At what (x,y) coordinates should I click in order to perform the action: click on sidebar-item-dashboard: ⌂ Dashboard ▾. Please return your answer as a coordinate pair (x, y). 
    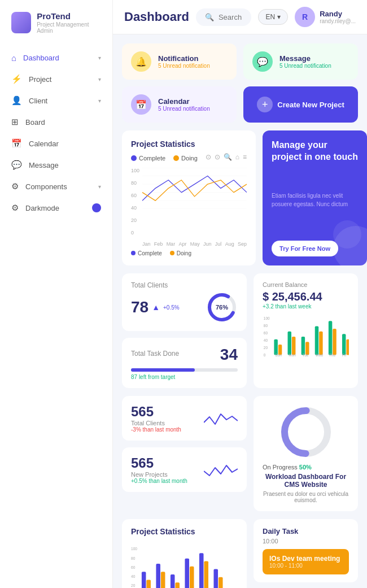
    Looking at the image, I should click on (56, 58).